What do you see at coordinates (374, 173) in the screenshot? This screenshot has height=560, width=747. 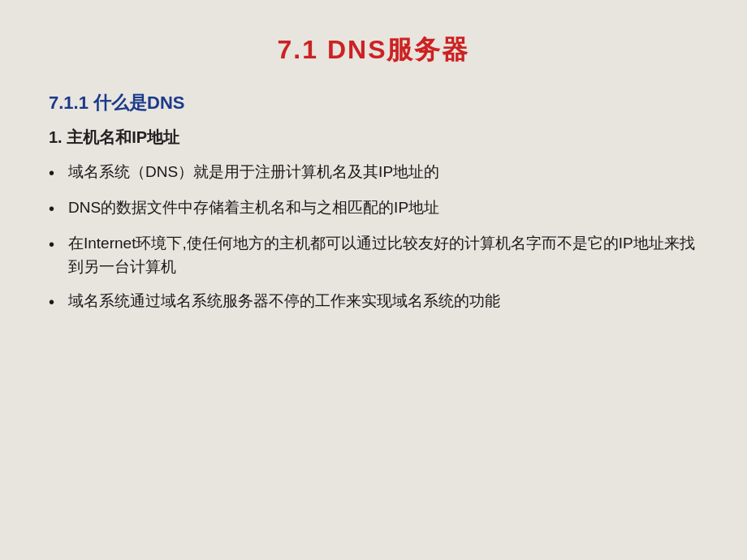 I see `list-item: • 域名系统（DNS）就是用于注册计算机名及其IP地址的` at bounding box center [374, 173].